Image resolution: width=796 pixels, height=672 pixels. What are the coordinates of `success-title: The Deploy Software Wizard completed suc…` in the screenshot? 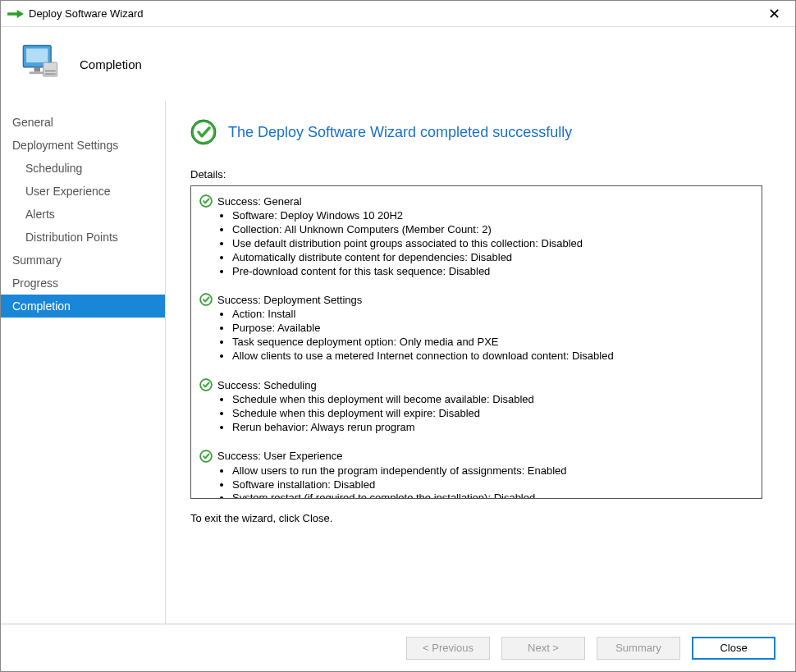 It's located at (400, 133).